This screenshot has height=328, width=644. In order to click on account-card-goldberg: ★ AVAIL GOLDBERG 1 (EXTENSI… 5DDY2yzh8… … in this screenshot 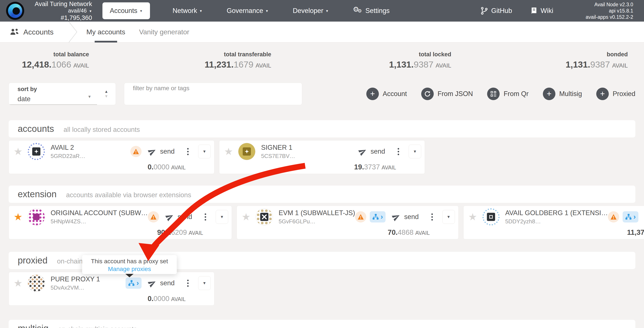, I will do `click(554, 223)`.